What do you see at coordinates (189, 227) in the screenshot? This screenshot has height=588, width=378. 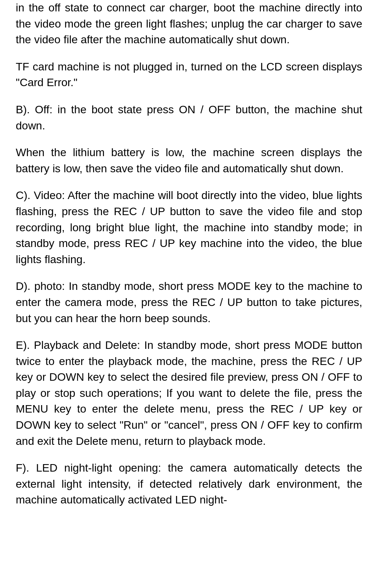 I see `paragraph-section-c: C). Video: After the machine will boot d…` at bounding box center [189, 227].